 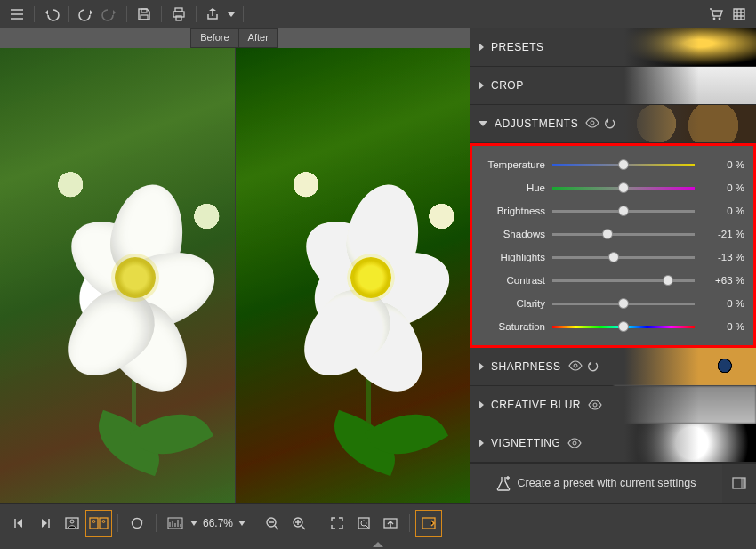 What do you see at coordinates (231, 14) in the screenshot?
I see `share-dropdown-icon` at bounding box center [231, 14].